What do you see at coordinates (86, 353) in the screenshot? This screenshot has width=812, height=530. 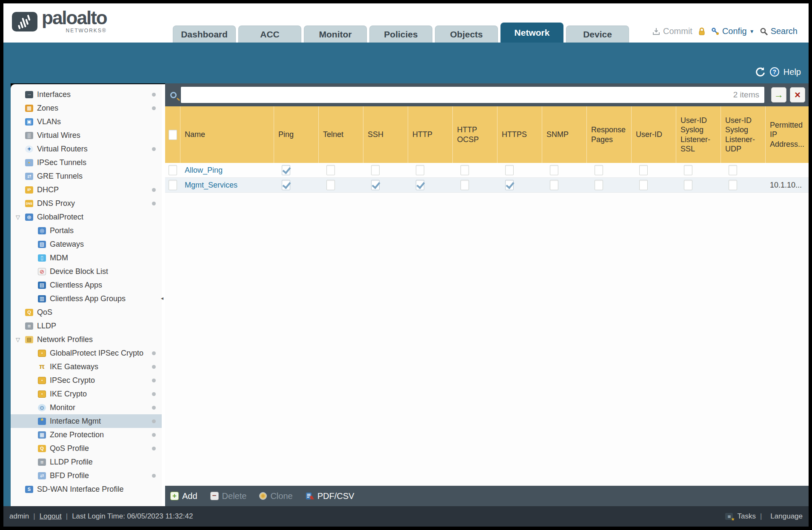 I see `sidebar-item-globalprotect-ipsec-crypto: ▪GlobalProtect IPSec Crypto` at bounding box center [86, 353].